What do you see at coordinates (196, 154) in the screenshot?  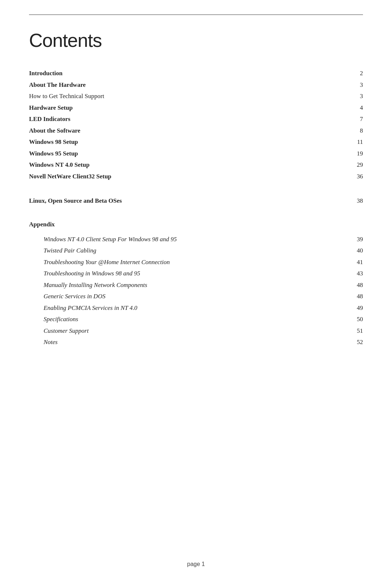 I see `toc-entry-windows95: Windows 95 Setup 19` at bounding box center [196, 154].